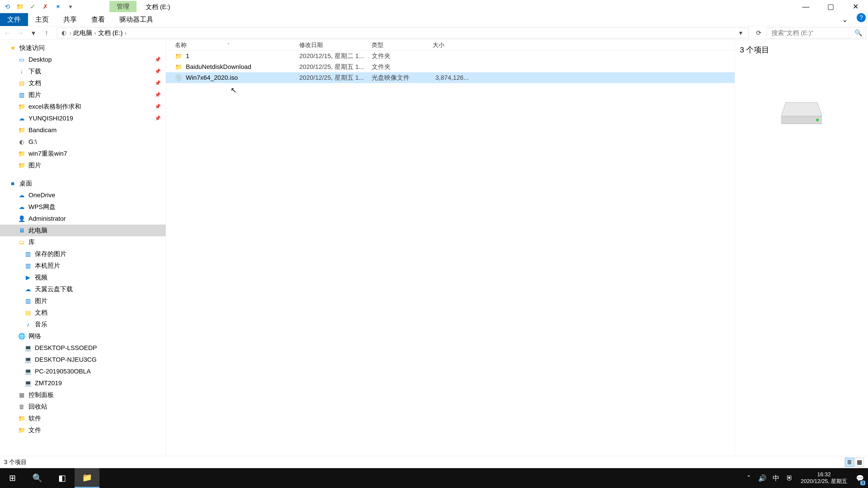 This screenshot has width=868, height=488. I want to click on nav-recent-drop: ▾, so click(34, 33).